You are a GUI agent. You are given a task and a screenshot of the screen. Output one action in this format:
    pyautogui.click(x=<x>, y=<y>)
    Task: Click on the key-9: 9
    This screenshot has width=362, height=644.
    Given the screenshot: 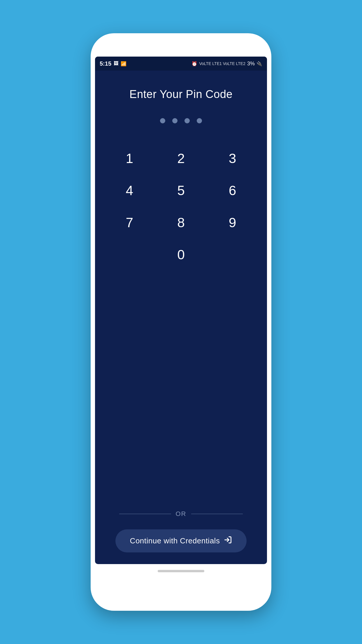 What is the action you would take?
    pyautogui.click(x=233, y=223)
    